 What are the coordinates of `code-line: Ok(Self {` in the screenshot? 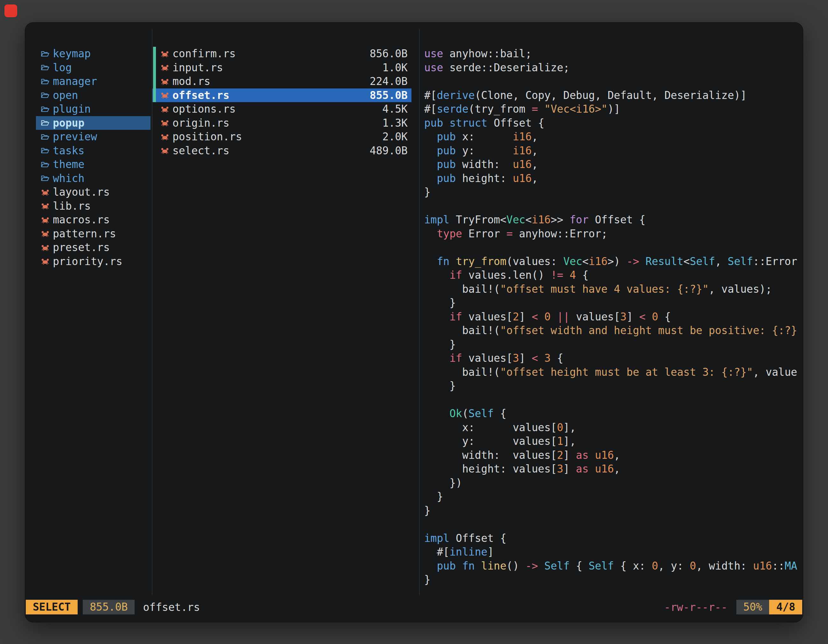 It's located at (612, 414).